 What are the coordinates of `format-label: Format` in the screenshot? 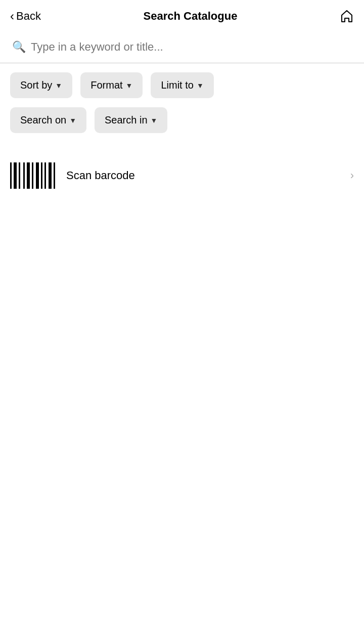 It's located at (106, 85).